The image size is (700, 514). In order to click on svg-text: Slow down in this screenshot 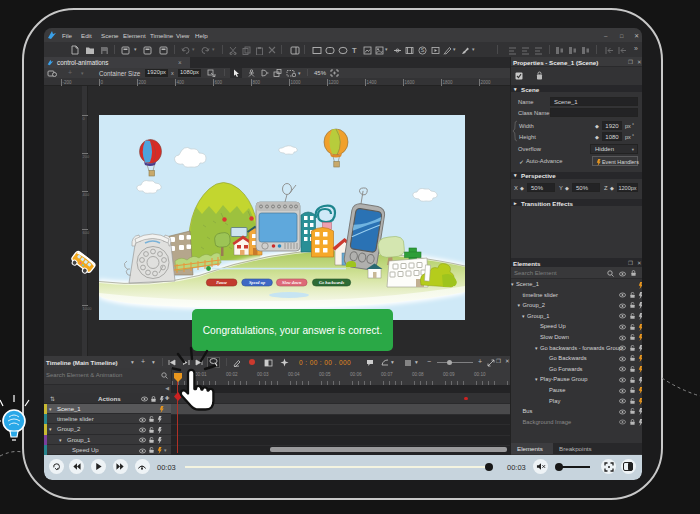, I will do `click(292, 282)`.